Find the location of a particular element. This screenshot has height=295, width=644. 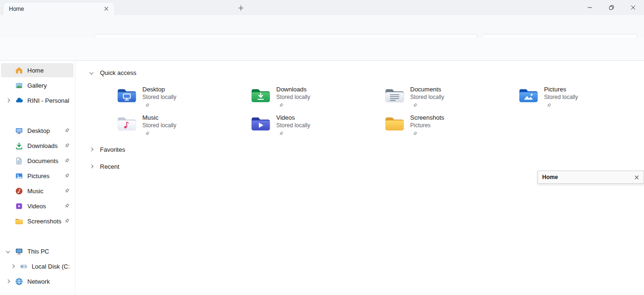

quick-access-tile-videos: Videos Stored locally is located at coordinates (315, 125).